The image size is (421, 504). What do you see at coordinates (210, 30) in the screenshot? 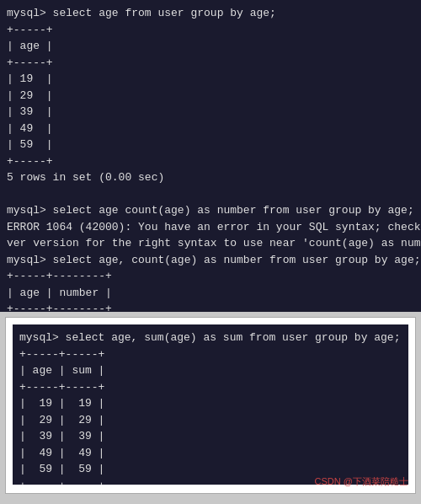
I see `top-line-2: +-----+` at bounding box center [210, 30].